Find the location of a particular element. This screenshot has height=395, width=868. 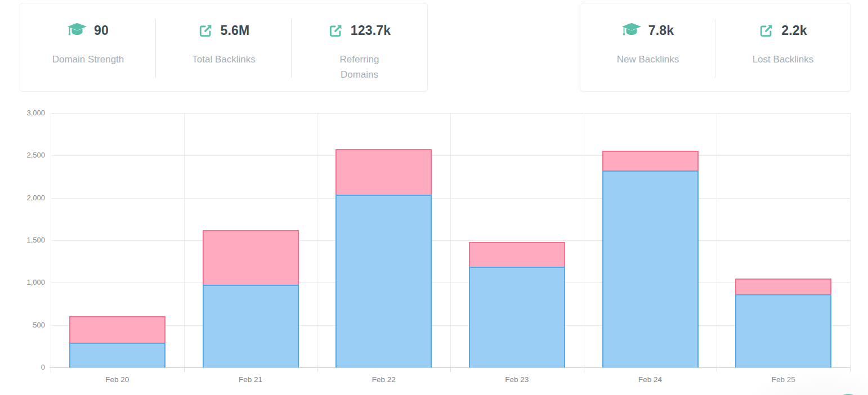

y-axis-tick-label: 2,000 is located at coordinates (28, 198).